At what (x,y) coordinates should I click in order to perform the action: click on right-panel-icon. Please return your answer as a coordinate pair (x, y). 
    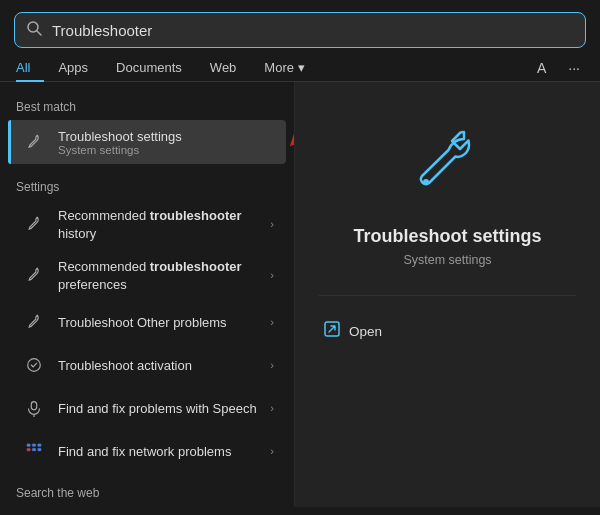
    Looking at the image, I should click on (448, 163).